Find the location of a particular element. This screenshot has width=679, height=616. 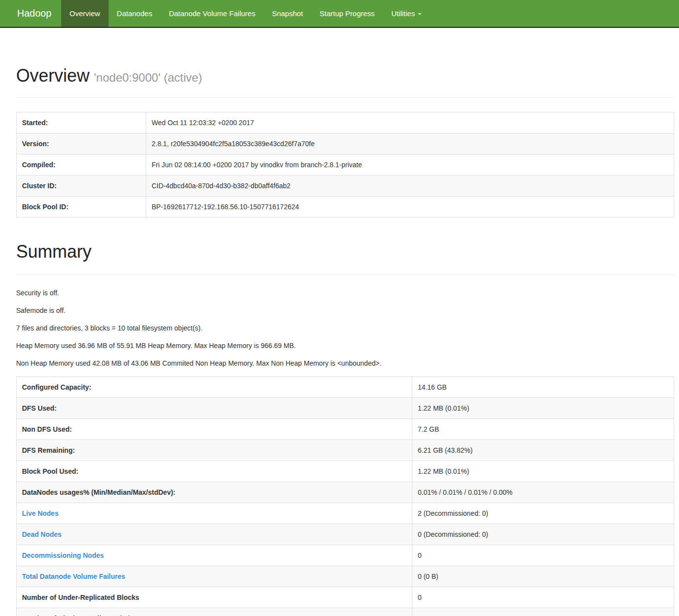

row-label-text: Number of Under-Replicated Blocks is located at coordinates (81, 597).